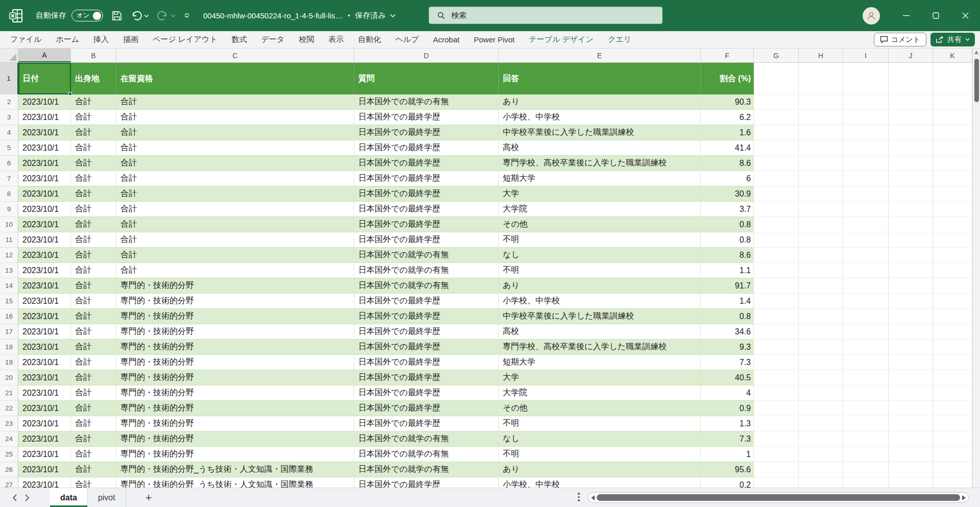 This screenshot has height=507, width=980. I want to click on cell-K14, so click(952, 286).